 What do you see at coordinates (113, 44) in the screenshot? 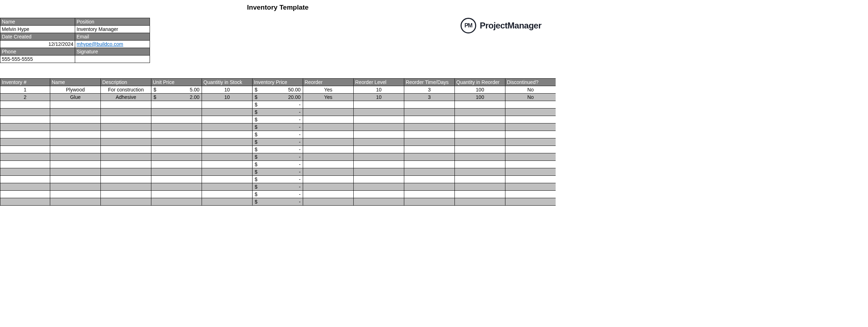
I see `meta-email-value: mhype@buildco.com` at bounding box center [113, 44].